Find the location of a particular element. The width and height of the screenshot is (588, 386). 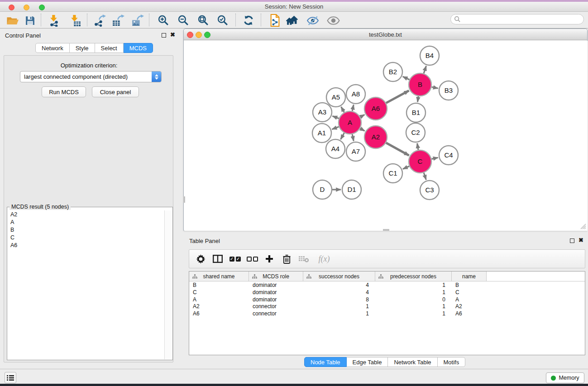

edge-A2-C is located at coordinates (397, 149).